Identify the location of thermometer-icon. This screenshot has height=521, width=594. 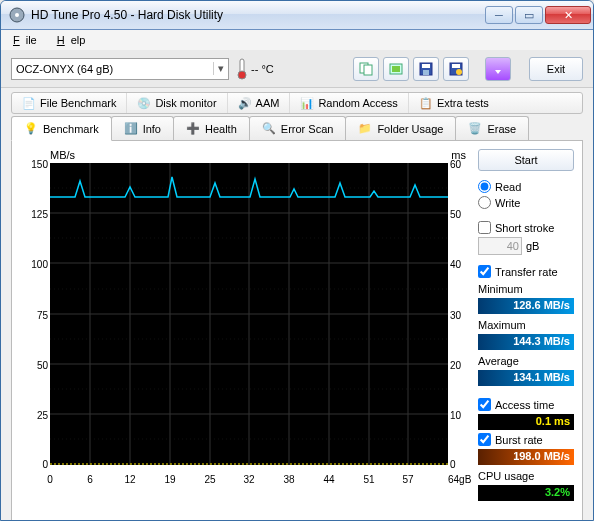
(242, 69).